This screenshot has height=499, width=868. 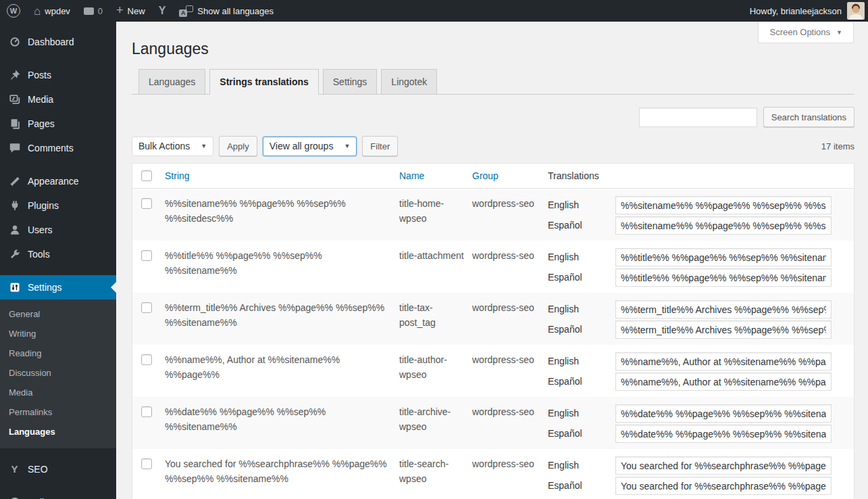 What do you see at coordinates (58, 75) in the screenshot?
I see `sidebar-item-posts: Posts` at bounding box center [58, 75].